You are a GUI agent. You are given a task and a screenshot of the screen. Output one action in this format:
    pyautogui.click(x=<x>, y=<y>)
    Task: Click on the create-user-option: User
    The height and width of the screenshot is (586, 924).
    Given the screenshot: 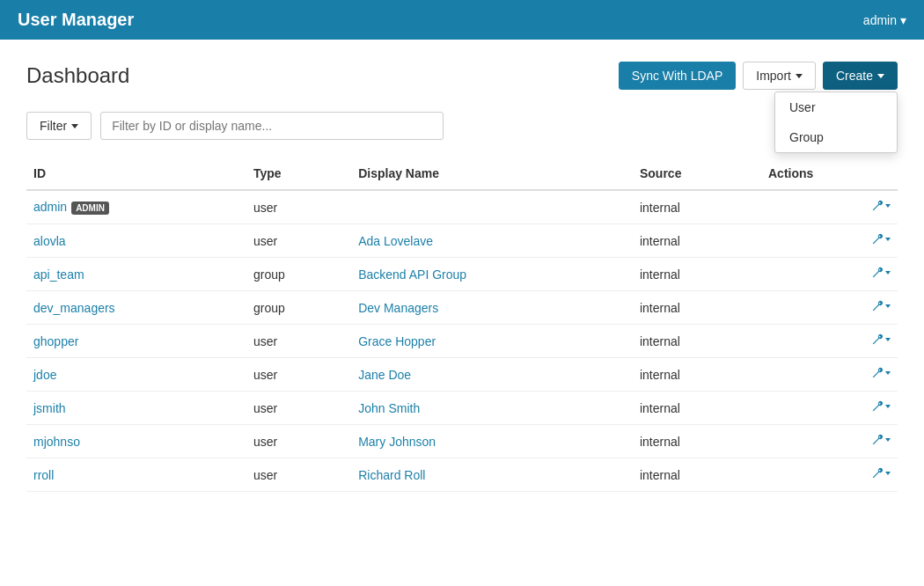 What is the action you would take?
    pyautogui.click(x=836, y=107)
    